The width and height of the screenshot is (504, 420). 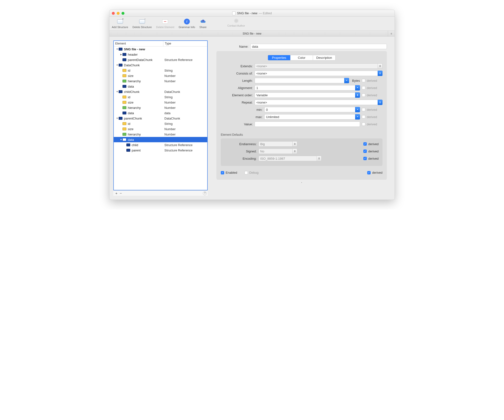 I want to click on new-tab-button: +, so click(x=391, y=33).